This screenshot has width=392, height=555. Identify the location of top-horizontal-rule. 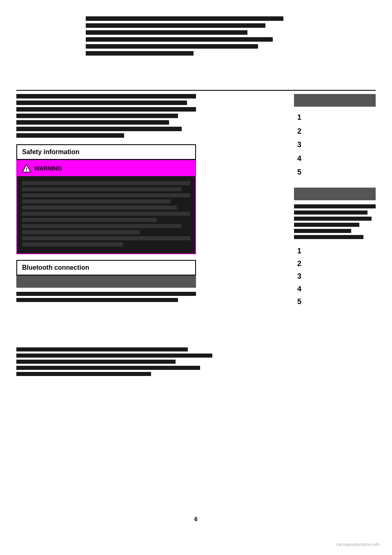
(196, 90).